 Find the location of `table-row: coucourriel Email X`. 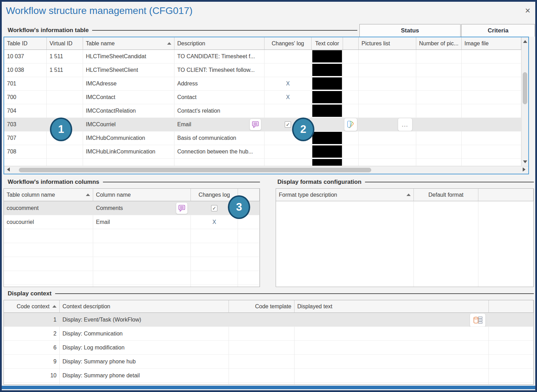

table-row: coucourriel Email X is located at coordinates (132, 222).